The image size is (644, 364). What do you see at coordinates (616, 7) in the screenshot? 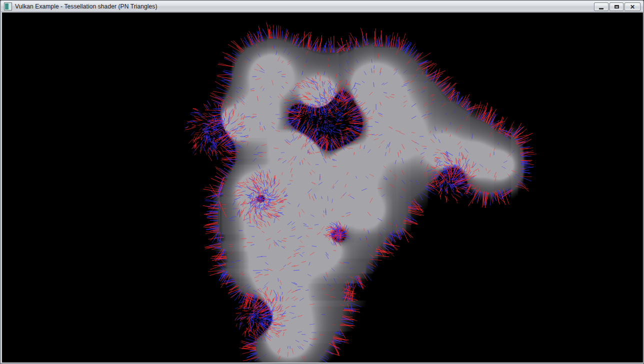
I see `maximize-button` at bounding box center [616, 7].